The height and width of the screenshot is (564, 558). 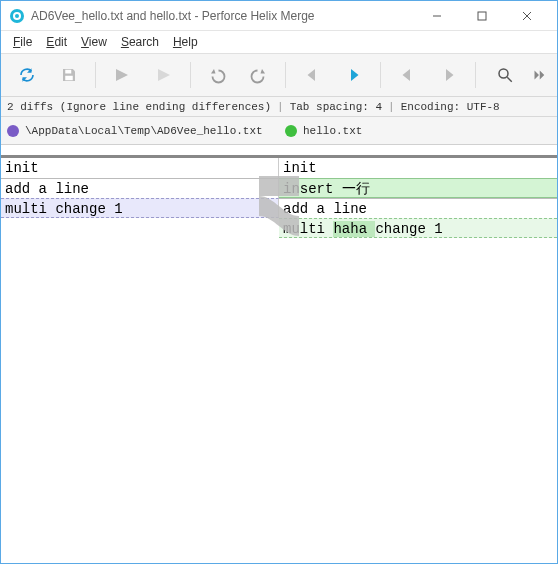 I want to click on menu-search: Search, so click(x=140, y=42).